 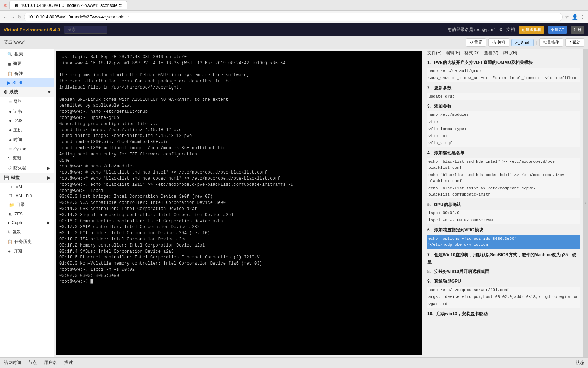 I want to click on shell-button: >_ Shell, so click(x=523, y=43).